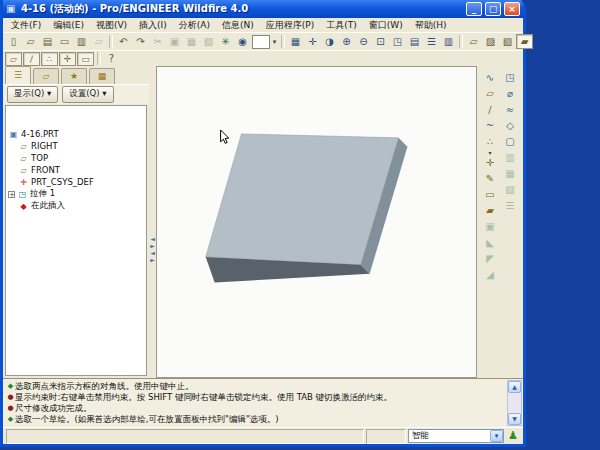 This screenshot has height=450, width=600. Describe the element at coordinates (490, 195) in the screenshot. I see `annotation-tool-icon: ▭` at that location.